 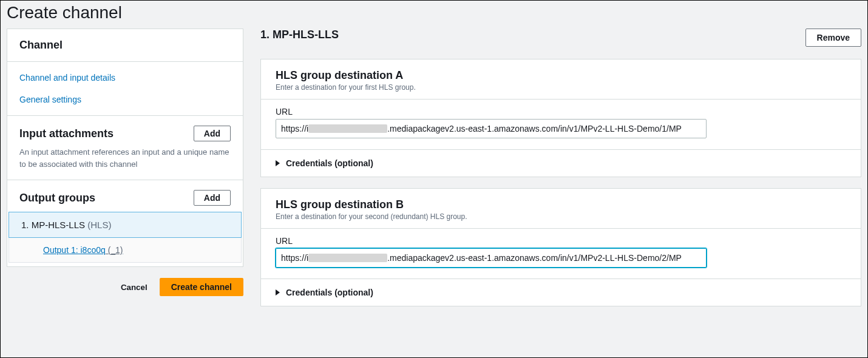 What do you see at coordinates (330, 292) in the screenshot?
I see `dest-b-credentials-label: Credentials (optional)` at bounding box center [330, 292].